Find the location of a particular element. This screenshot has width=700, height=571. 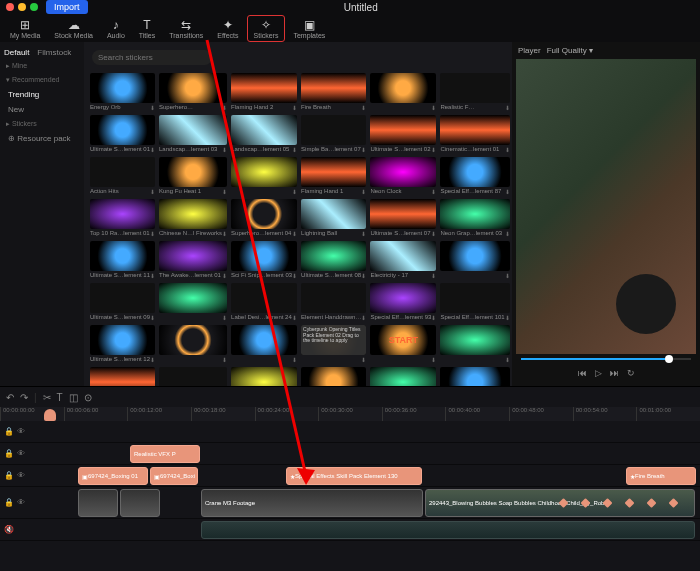

prev-start-icon: ⏮ is located at coordinates (582, 373).